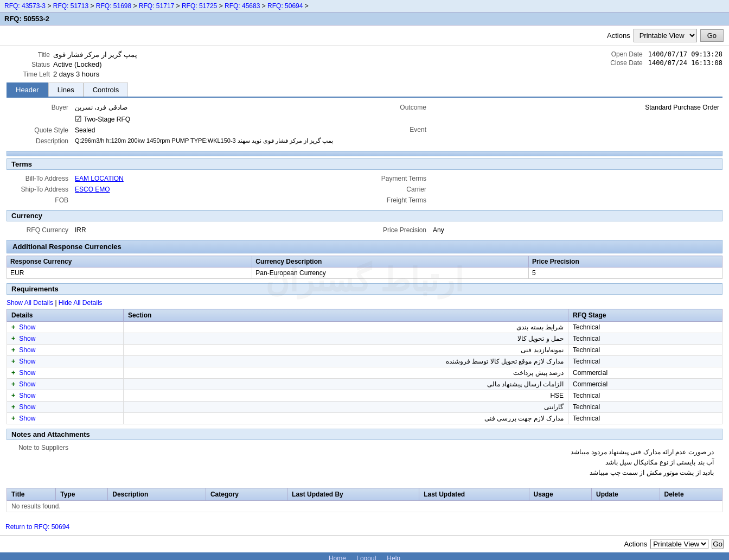  Describe the element at coordinates (13, 407) in the screenshot. I see `plus-icon-7: +` at that location.